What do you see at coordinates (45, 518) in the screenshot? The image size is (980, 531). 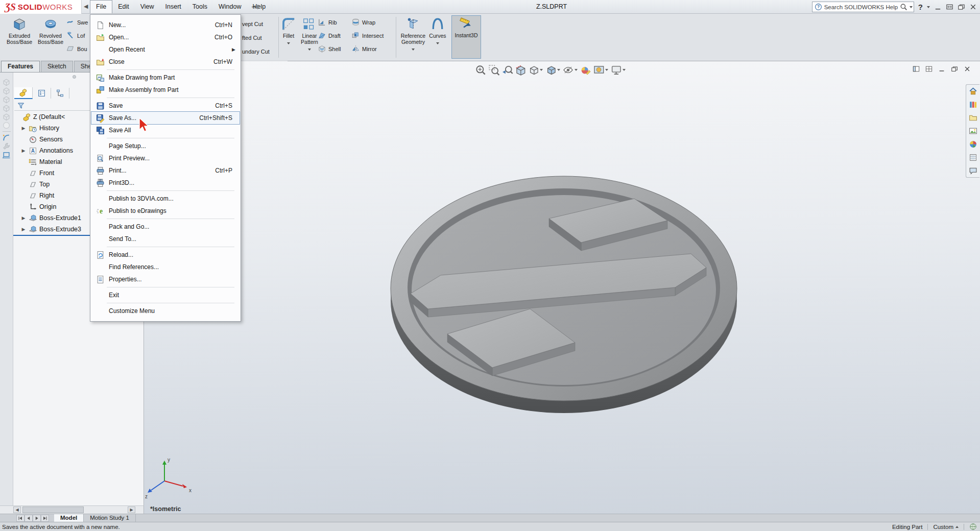 I see `nav-last-icon` at bounding box center [45, 518].